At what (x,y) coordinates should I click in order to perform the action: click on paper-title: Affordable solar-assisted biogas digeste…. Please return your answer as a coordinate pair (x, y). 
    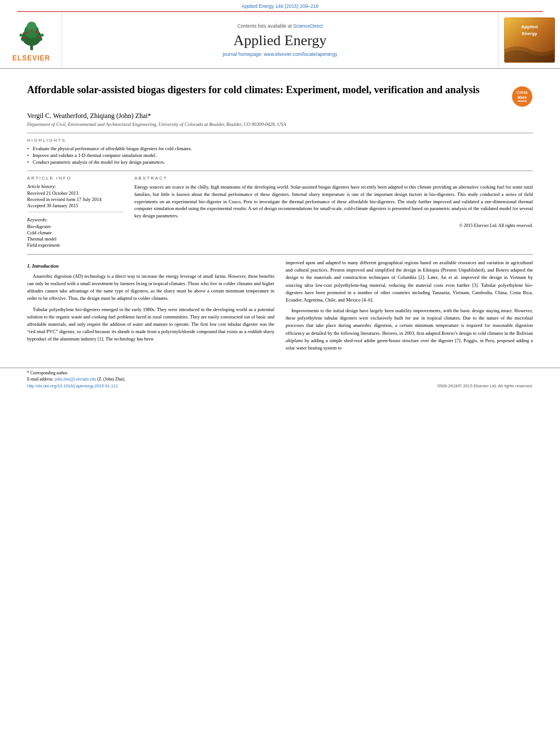
    Looking at the image, I should click on (264, 90).